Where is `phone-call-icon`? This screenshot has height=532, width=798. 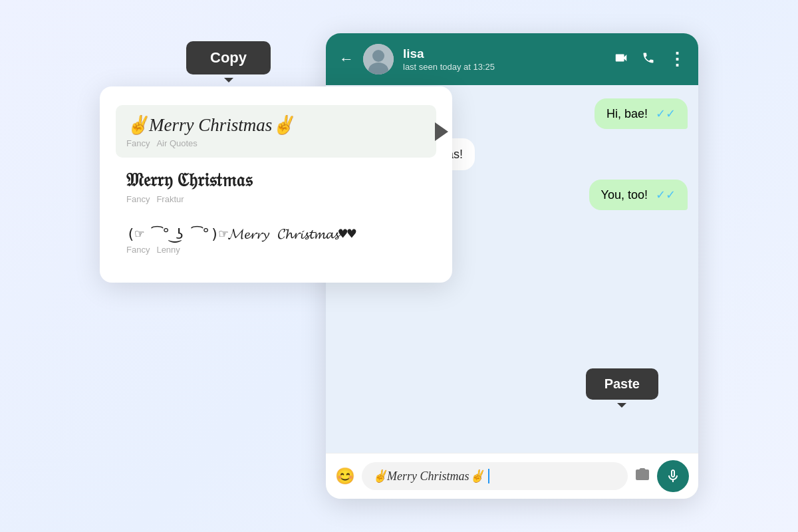 phone-call-icon is located at coordinates (648, 60).